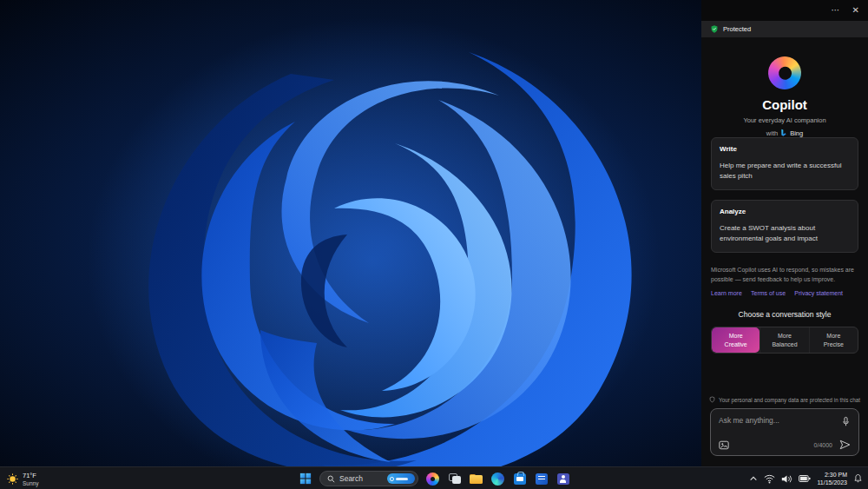 Image resolution: width=868 pixels, height=489 pixels. What do you see at coordinates (332, 479) in the screenshot?
I see `search-icon` at bounding box center [332, 479].